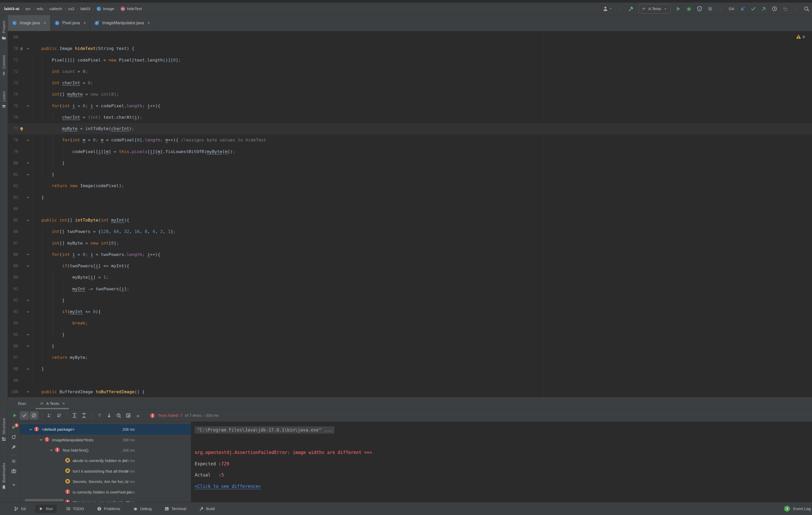 The width and height of the screenshot is (812, 515). Describe the element at coordinates (46, 509) in the screenshot. I see `toolwindow-button-run: Run` at that location.